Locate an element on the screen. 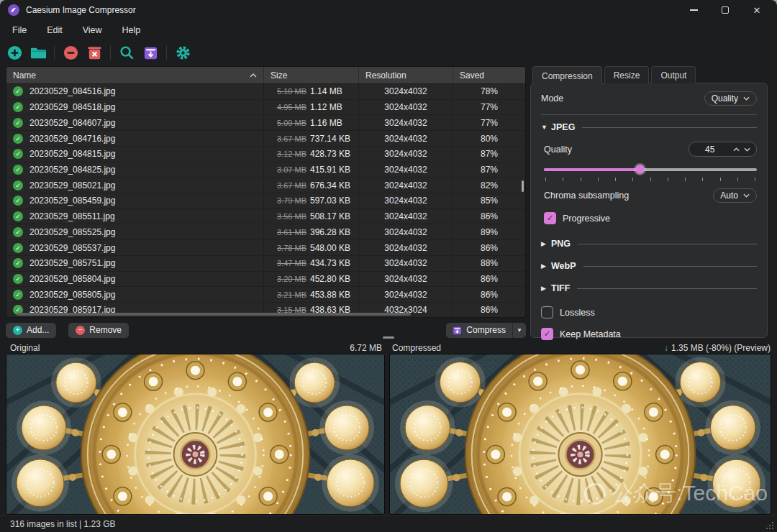 The height and width of the screenshot is (532, 777). horizontal-scrollbar is located at coordinates (214, 314).